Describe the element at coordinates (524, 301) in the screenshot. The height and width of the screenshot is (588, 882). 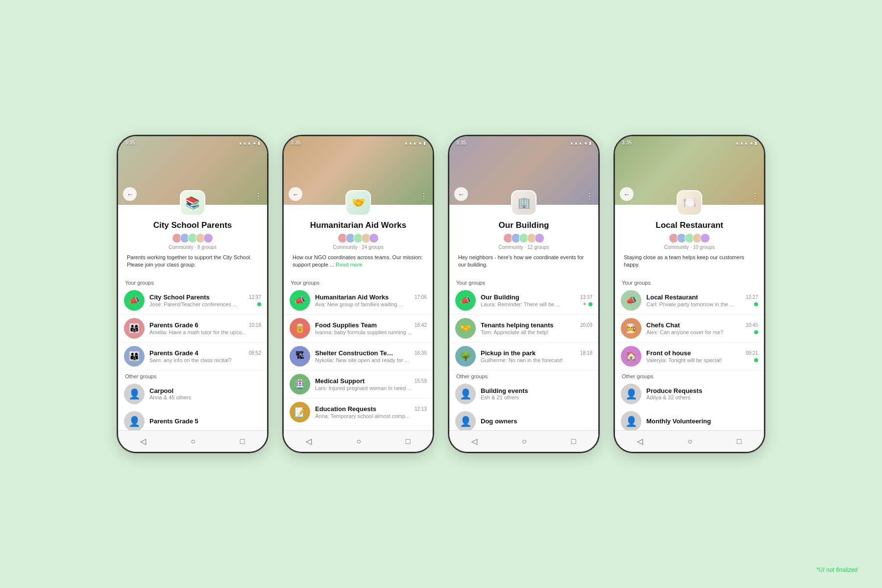
I see `chat-item-3-0: 📣 Our Building 13:37 Laura: Reminder: Th…` at that location.